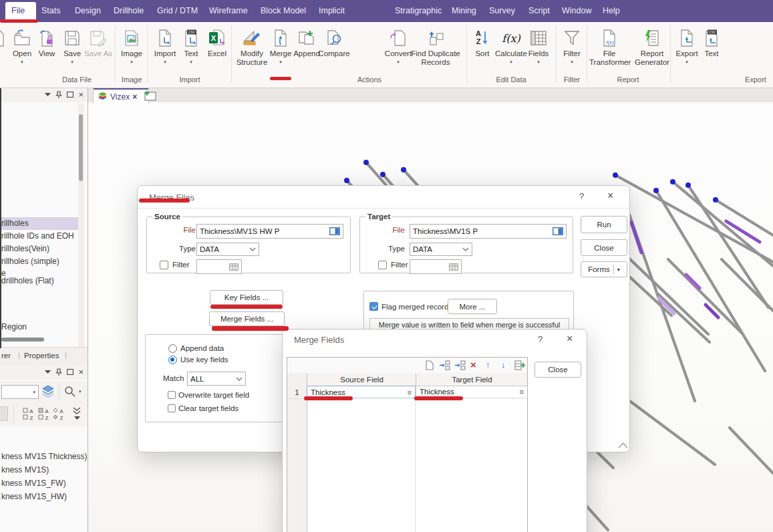  Describe the element at coordinates (429, 365) in the screenshot. I see `new-record-icon` at that location.